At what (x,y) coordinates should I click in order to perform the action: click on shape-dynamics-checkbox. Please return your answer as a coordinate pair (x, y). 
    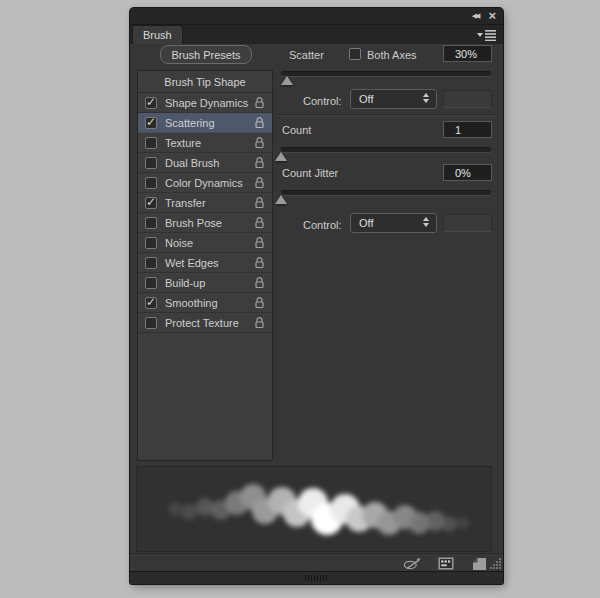
    Looking at the image, I should click on (151, 103).